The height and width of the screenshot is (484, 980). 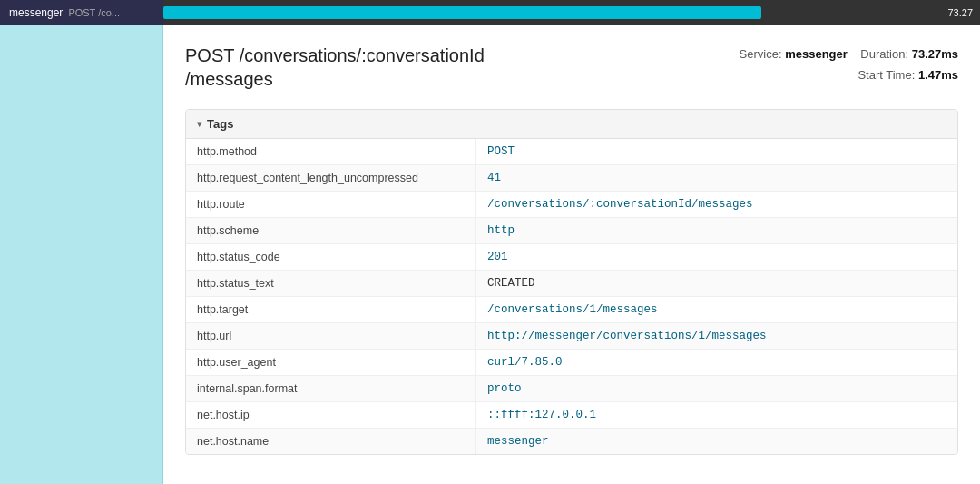 What do you see at coordinates (817, 54) in the screenshot?
I see `service-value: messenger` at bounding box center [817, 54].